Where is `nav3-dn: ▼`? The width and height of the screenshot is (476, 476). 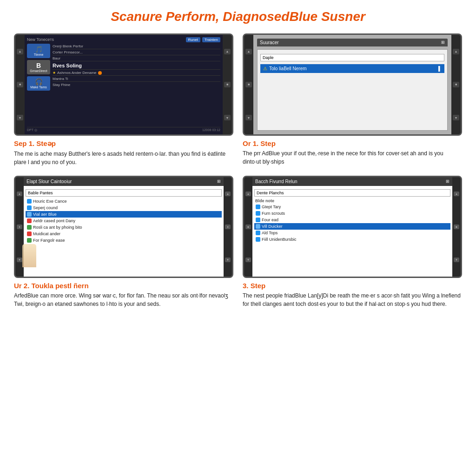
nav3-dn: ▼ is located at coordinates (20, 260).